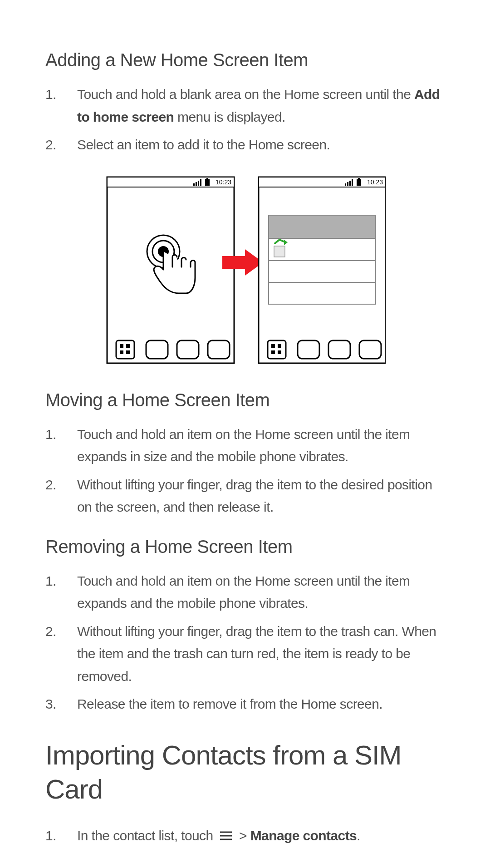 The image size is (490, 868). What do you see at coordinates (322, 270) in the screenshot?
I see `phone-right: 10:23` at bounding box center [322, 270].